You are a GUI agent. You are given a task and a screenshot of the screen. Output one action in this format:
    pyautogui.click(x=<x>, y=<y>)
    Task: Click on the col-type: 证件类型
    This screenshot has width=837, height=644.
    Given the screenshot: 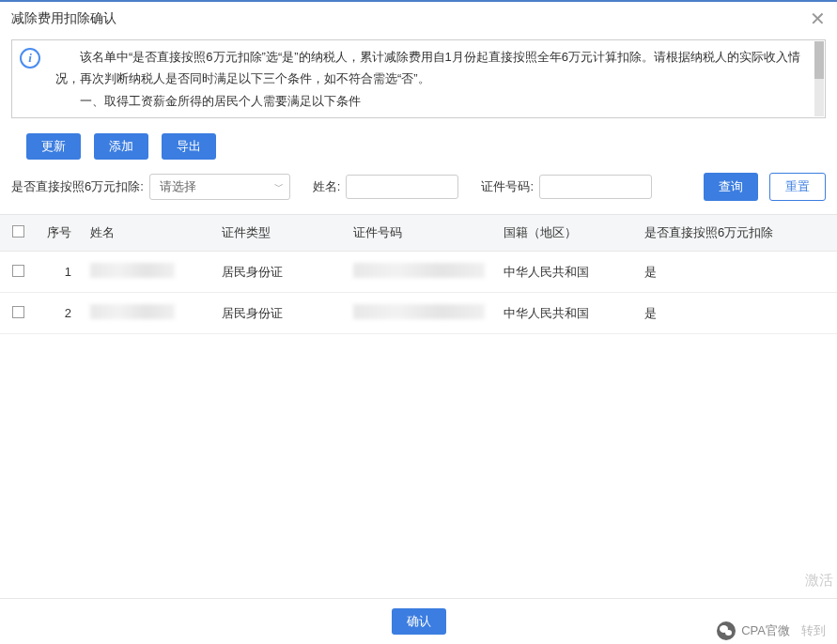 What is the action you would take?
    pyautogui.click(x=280, y=233)
    